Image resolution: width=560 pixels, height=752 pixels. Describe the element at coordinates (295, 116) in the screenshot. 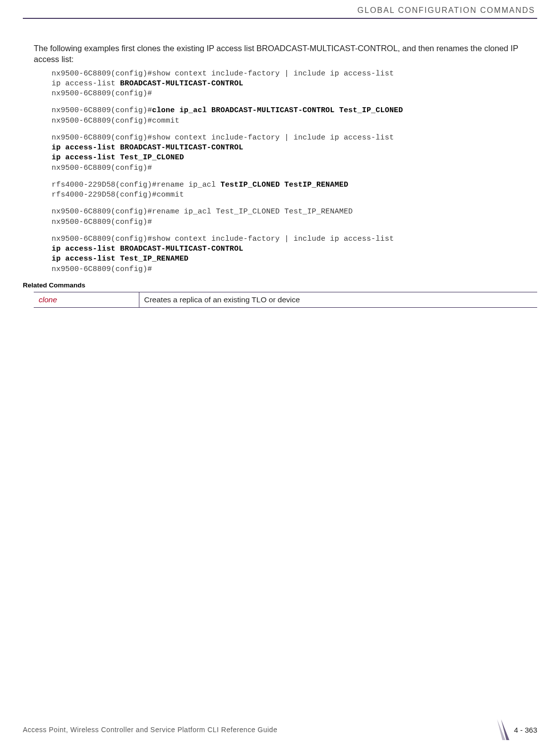

I see `code-block-2: nx9500-6C8809(config)#clone ip_acl BROAD…` at that location.